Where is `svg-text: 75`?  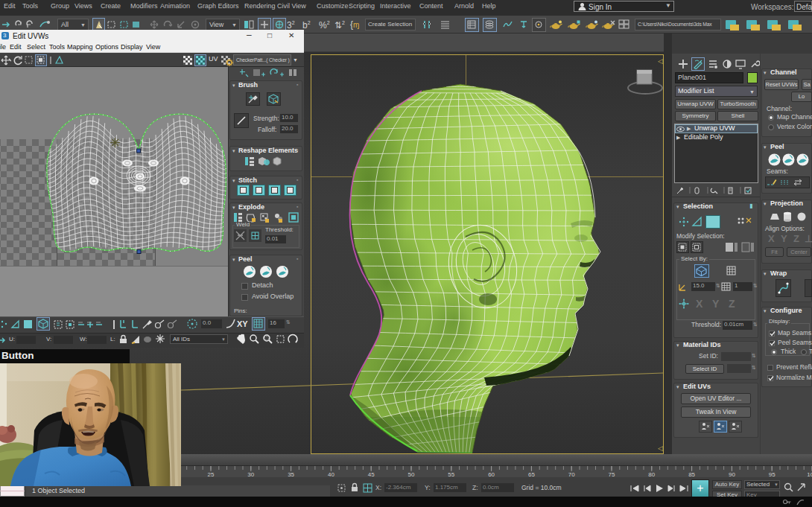
svg-text: 75 is located at coordinates (612, 475).